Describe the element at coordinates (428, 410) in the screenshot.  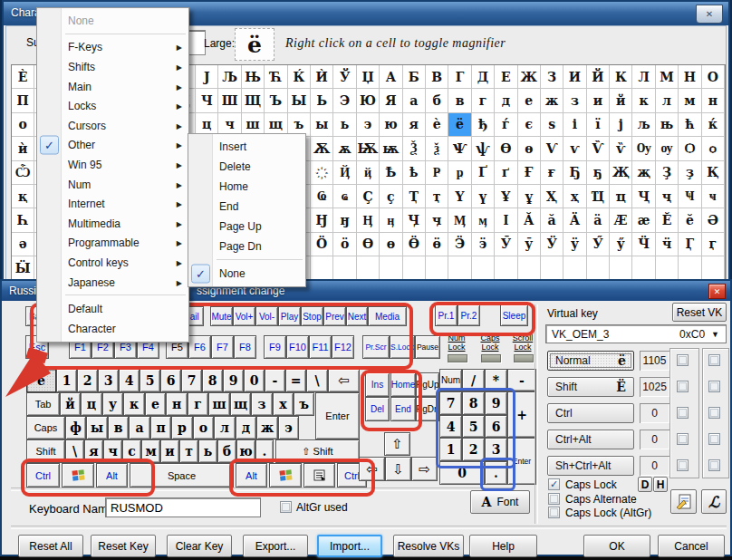
I see `key-PgDn: PgDn` at that location.